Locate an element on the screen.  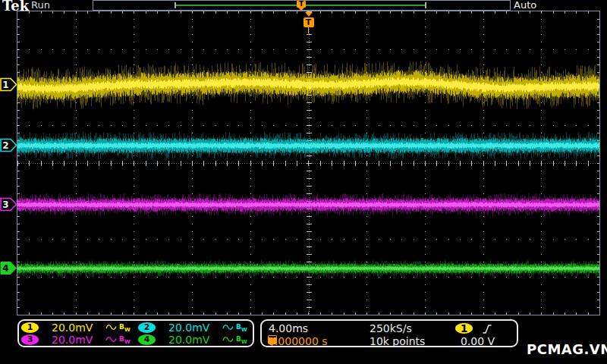
channel-3-readout: 3 20.0mV BW is located at coordinates (77, 340).